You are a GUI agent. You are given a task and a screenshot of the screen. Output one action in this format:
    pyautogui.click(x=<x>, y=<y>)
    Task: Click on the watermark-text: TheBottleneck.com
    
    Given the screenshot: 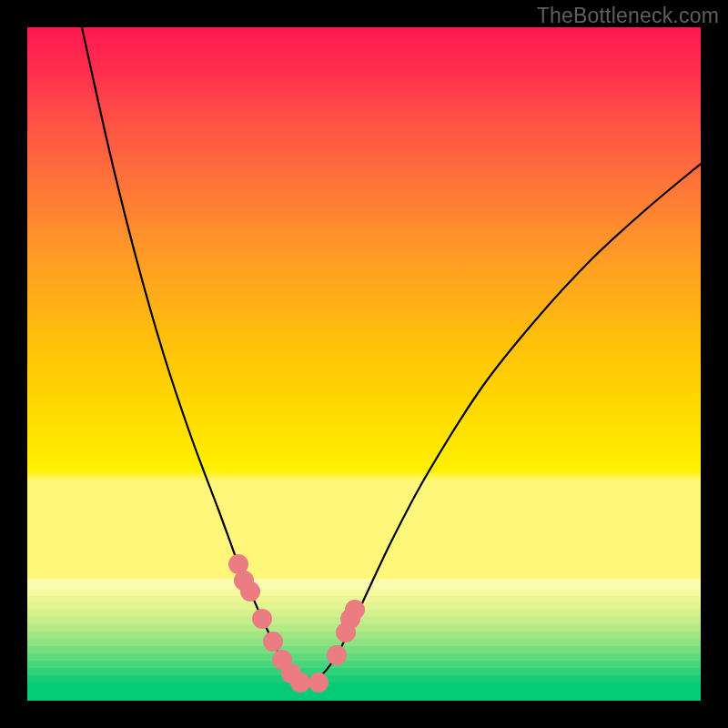 What is the action you would take?
    pyautogui.click(x=628, y=16)
    